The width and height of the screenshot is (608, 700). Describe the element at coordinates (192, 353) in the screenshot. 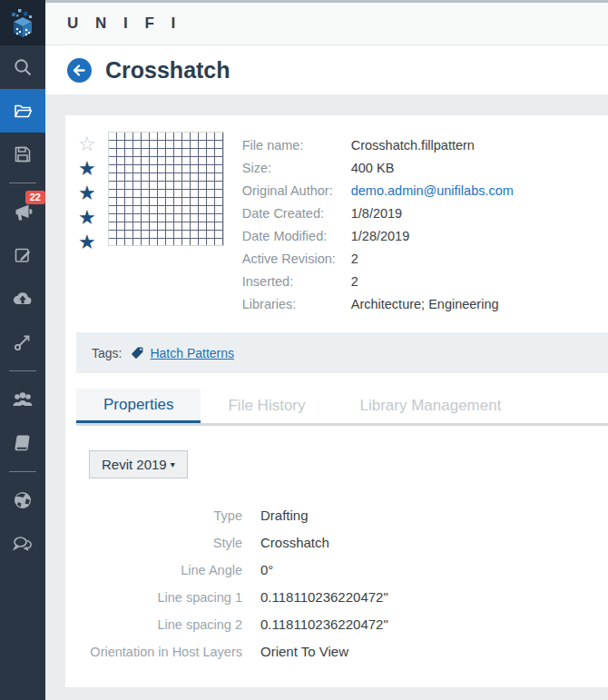

I see `tag-link-hatch-patterns: Hatch Patterns` at that location.